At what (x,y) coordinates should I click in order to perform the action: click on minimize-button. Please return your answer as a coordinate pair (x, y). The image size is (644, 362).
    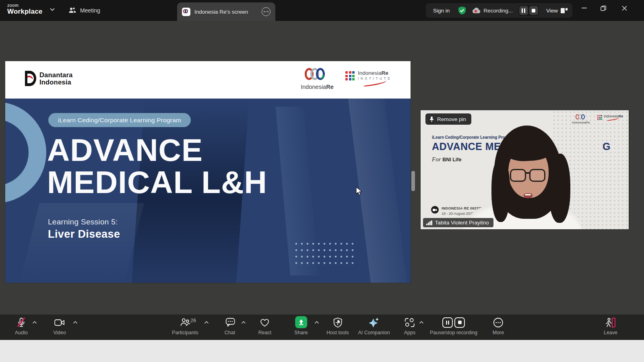
    Looking at the image, I should click on (584, 8).